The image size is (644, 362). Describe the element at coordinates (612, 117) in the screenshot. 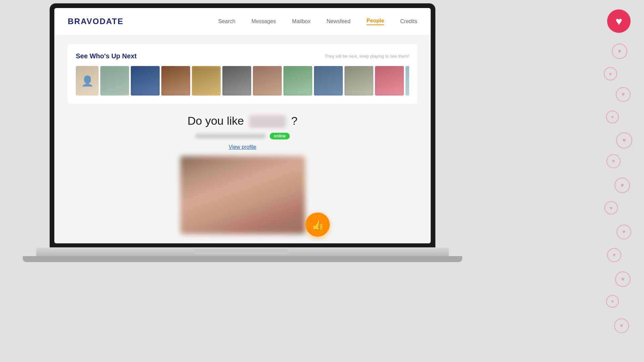

I see `heart-bubble-4: ♥` at that location.